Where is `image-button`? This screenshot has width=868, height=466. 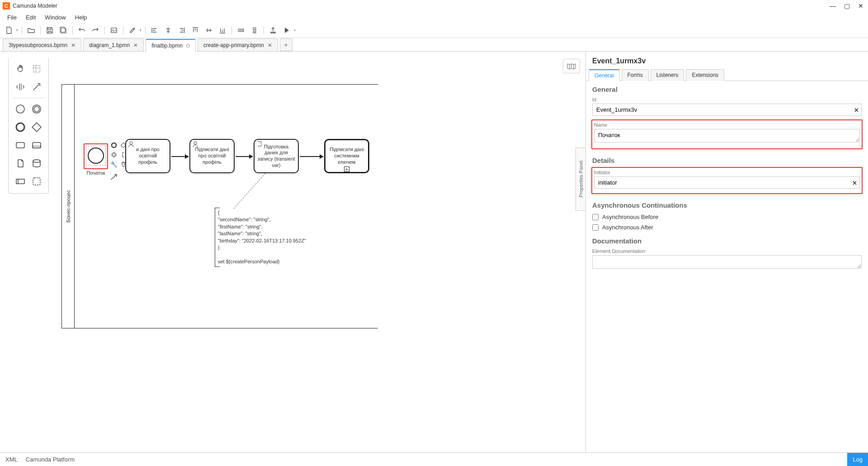 image-button is located at coordinates (114, 30).